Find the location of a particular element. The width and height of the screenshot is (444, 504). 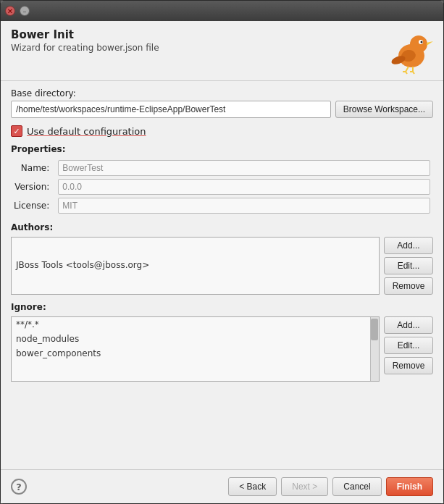

authors-list: JBoss Tools <tools@jboss.org> is located at coordinates (196, 266).